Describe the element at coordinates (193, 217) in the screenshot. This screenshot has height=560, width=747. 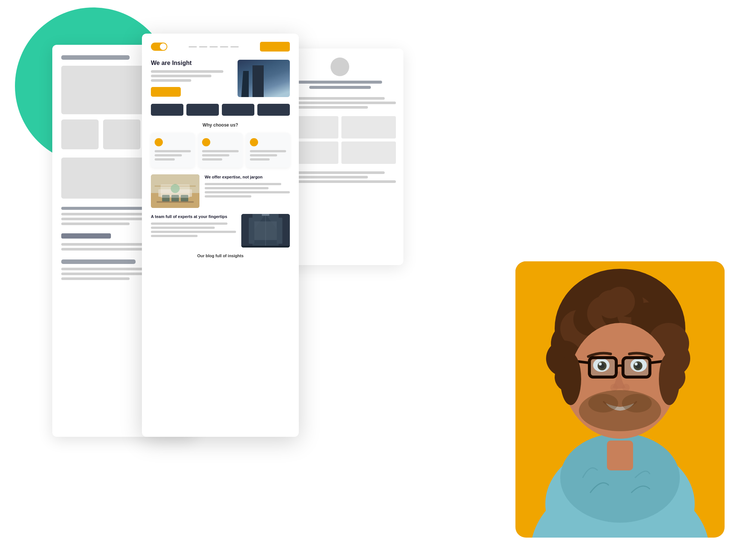
I see `team-heading: A team full of experts at your fingertip…` at that location.